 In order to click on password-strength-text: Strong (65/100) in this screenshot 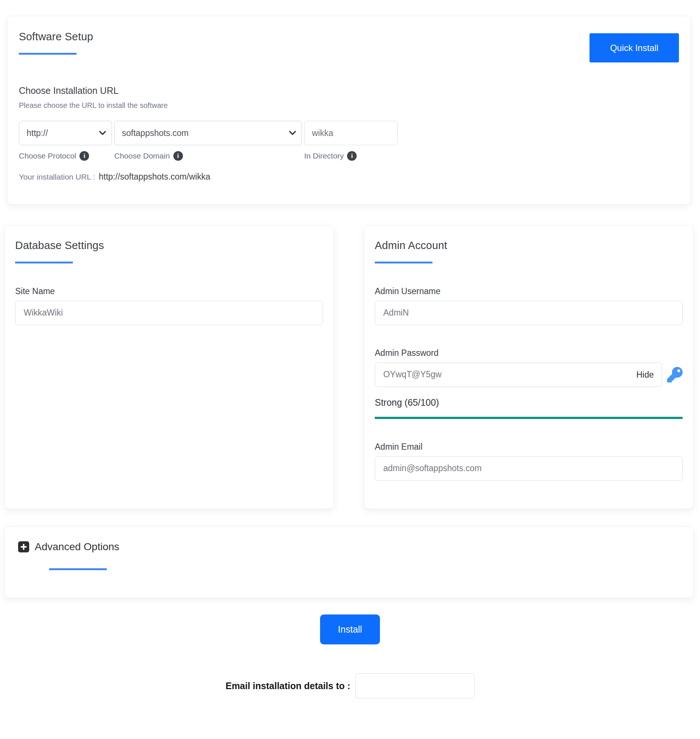, I will do `click(528, 403)`.